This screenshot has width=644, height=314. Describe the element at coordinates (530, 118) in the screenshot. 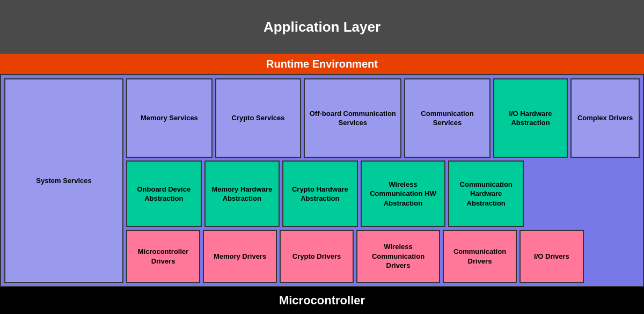

I see `io-hw-abstraction-label: I/O Hardware Abstraction` at that location.